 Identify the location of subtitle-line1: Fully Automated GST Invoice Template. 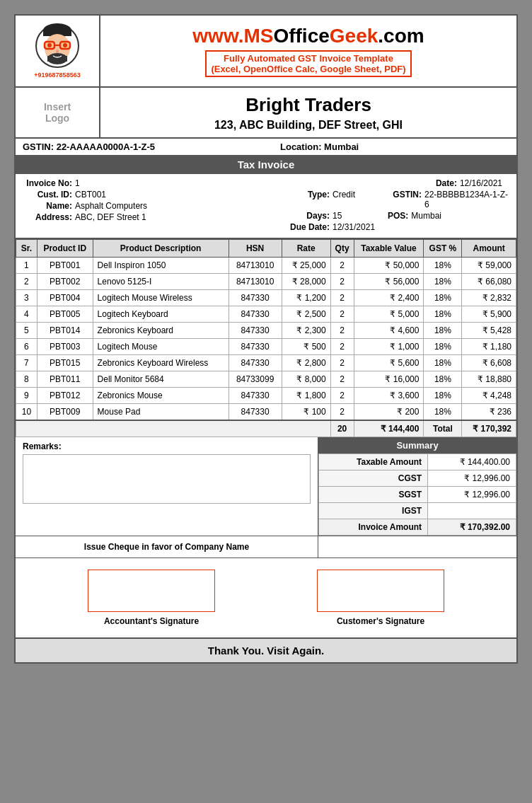
(308, 58).